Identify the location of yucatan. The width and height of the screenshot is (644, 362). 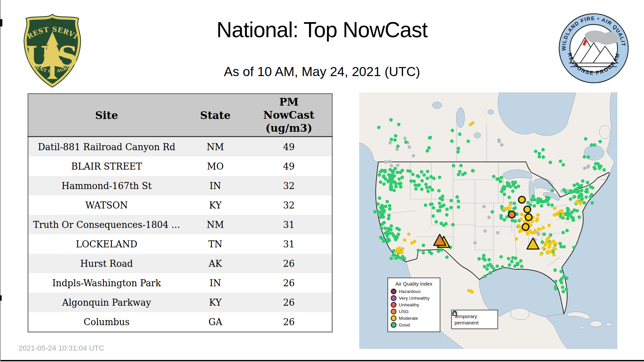
(520, 314).